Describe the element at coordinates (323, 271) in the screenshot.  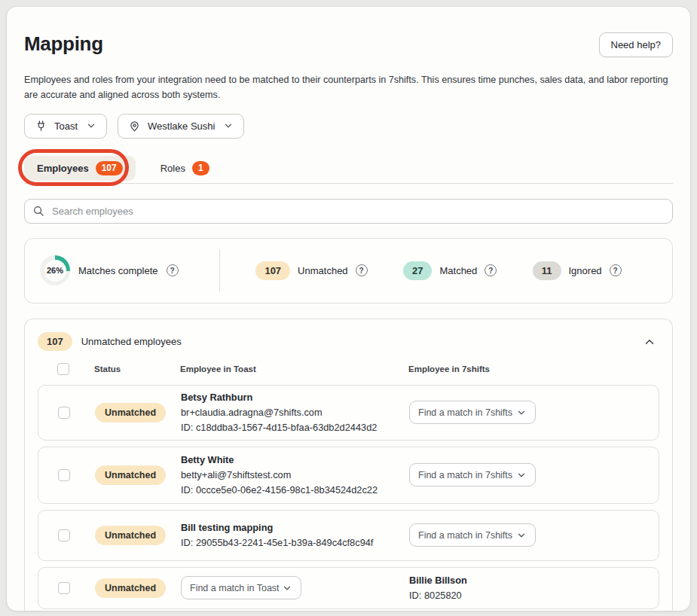
I see `unmatched-label: Unmatched` at that location.